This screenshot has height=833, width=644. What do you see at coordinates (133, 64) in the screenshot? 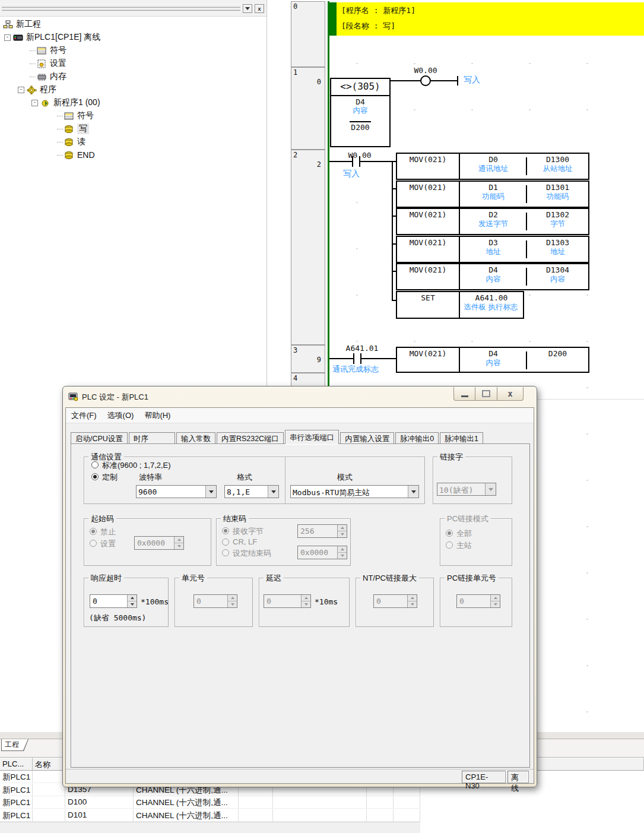
I see `tree-item-settings: 设置` at bounding box center [133, 64].